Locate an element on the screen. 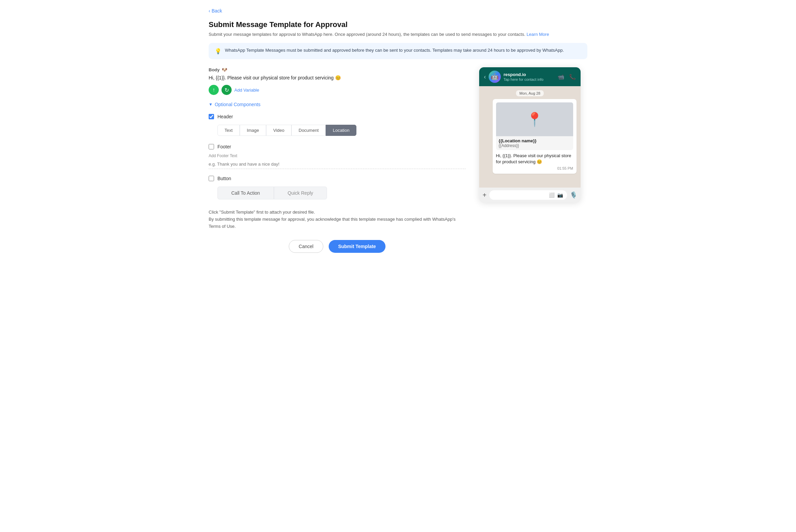  wa-location-map: 📍 is located at coordinates (535, 119).